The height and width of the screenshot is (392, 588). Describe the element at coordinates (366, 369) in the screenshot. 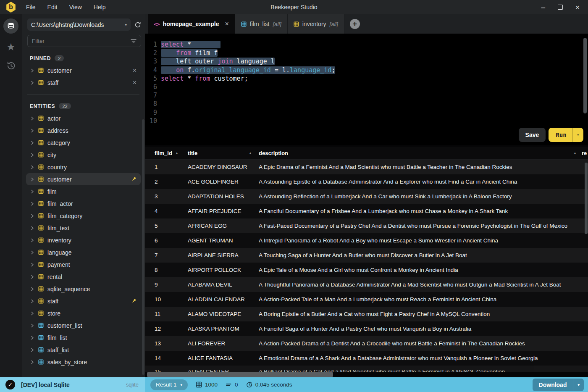

I see `table-row: 15ALIEN CENTERA Brilliant Drama of a Cat…` at that location.